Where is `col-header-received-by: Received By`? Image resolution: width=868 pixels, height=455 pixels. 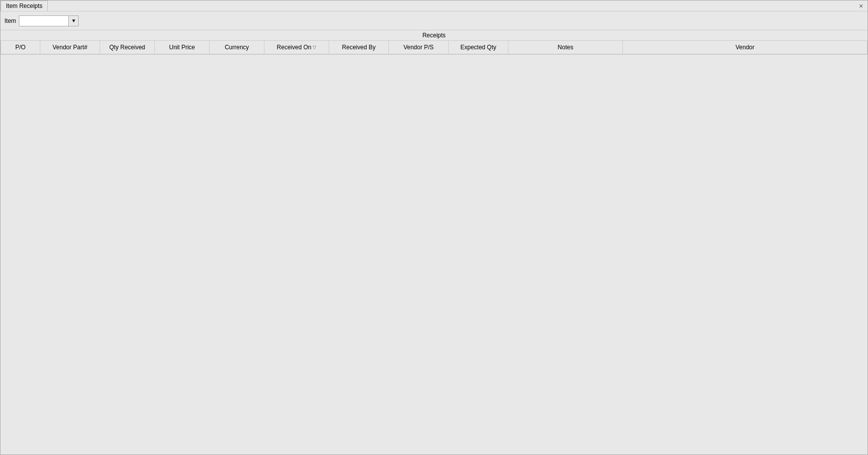
col-header-received-by: Received By is located at coordinates (359, 47).